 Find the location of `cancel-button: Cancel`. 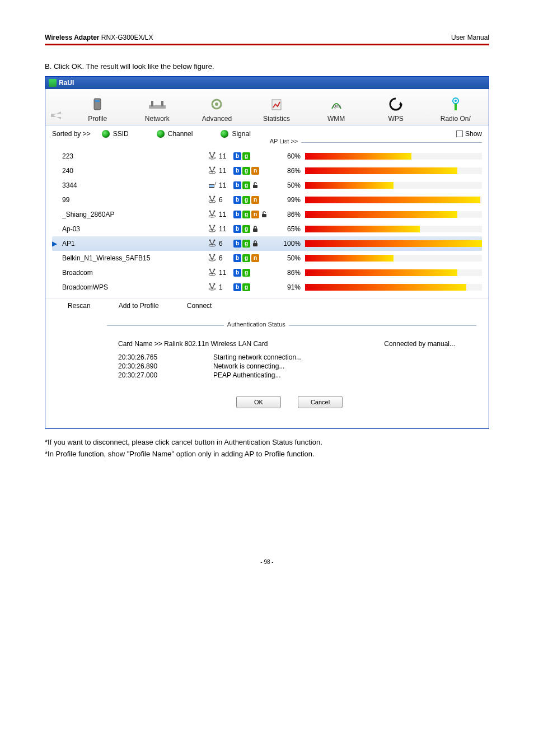

cancel-button: Cancel is located at coordinates (320, 402).